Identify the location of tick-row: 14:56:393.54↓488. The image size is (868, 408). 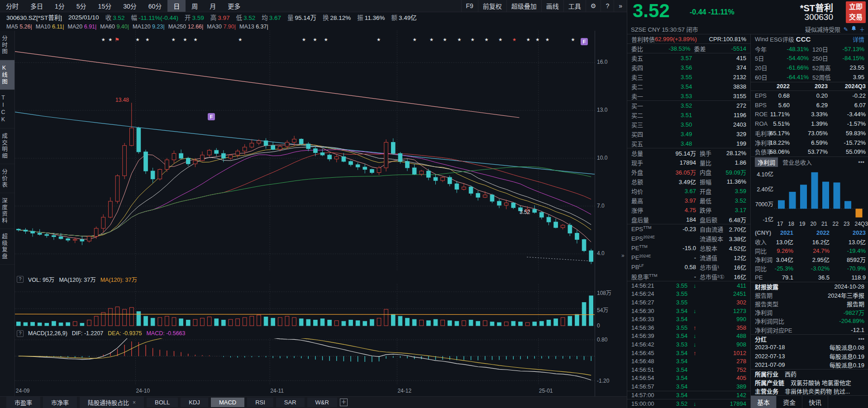
(689, 337).